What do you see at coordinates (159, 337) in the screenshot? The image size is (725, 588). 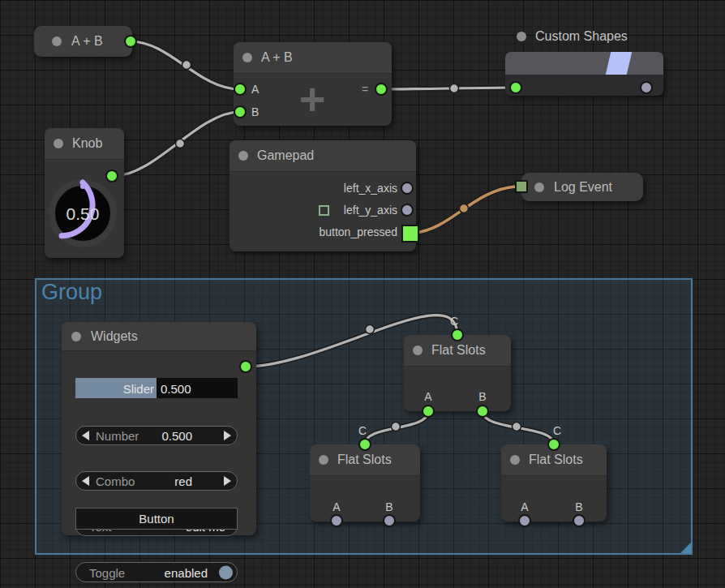 I see `node-titlebar: Widgets` at bounding box center [159, 337].